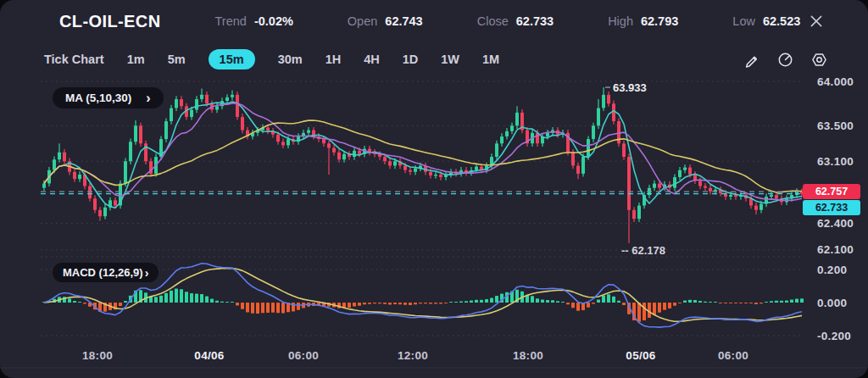 The image size is (868, 378). What do you see at coordinates (434, 21) in the screenshot?
I see `chart-header: CL-OIL-ECN Trend -0.02% Open 62.743 Clos…` at bounding box center [434, 21].